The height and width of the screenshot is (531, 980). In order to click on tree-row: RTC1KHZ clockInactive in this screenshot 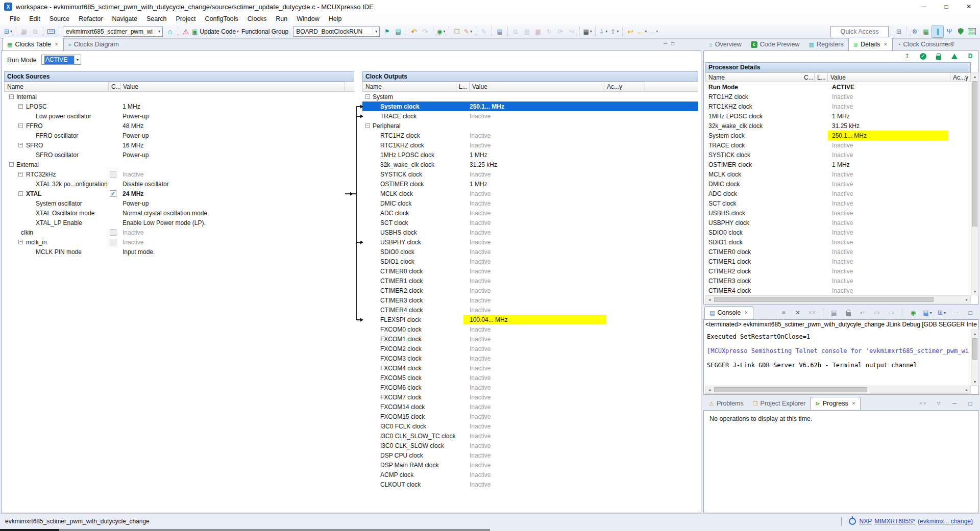, I will do `click(530, 145)`.